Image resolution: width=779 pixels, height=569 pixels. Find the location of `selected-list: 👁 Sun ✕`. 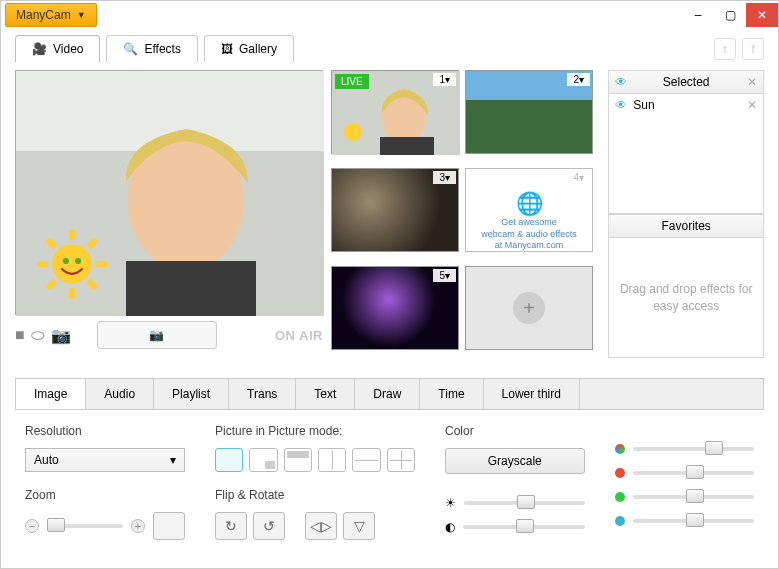

selected-list: 👁 Sun ✕ is located at coordinates (686, 154).